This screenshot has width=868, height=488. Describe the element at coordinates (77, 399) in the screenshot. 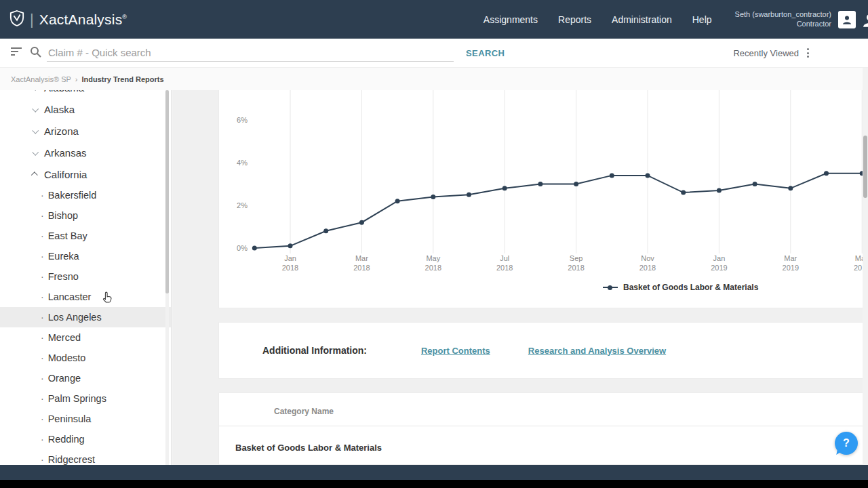

I see `city-label: Palm Springs` at that location.